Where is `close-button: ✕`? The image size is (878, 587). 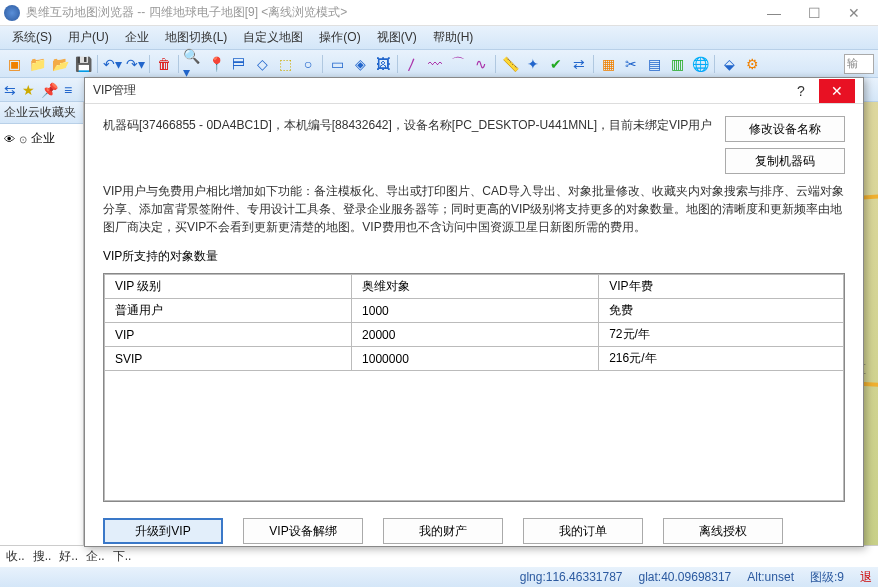
close-button: ✕ is located at coordinates (854, 13).